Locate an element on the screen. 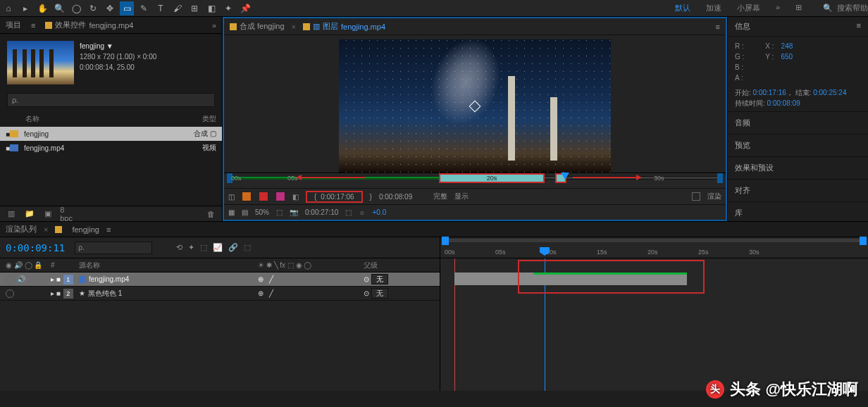  render-checkbox is located at coordinates (696, 196).